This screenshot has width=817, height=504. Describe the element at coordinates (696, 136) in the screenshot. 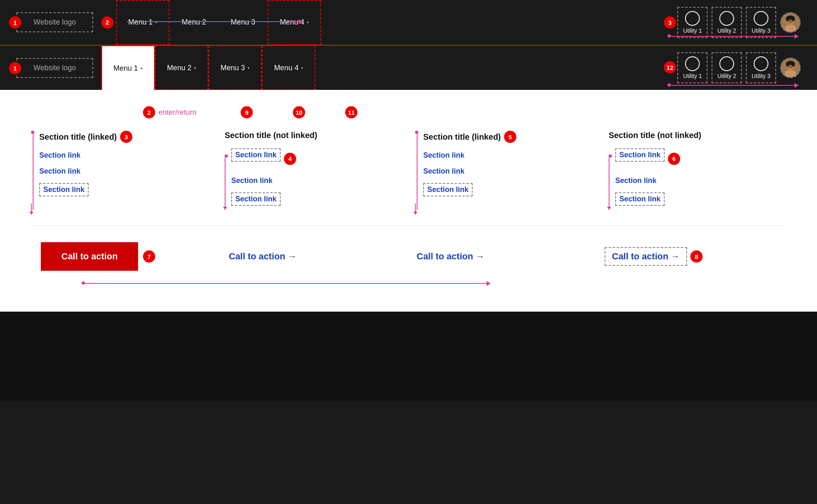

I see `col4-title-row: Section title (not linked)` at that location.